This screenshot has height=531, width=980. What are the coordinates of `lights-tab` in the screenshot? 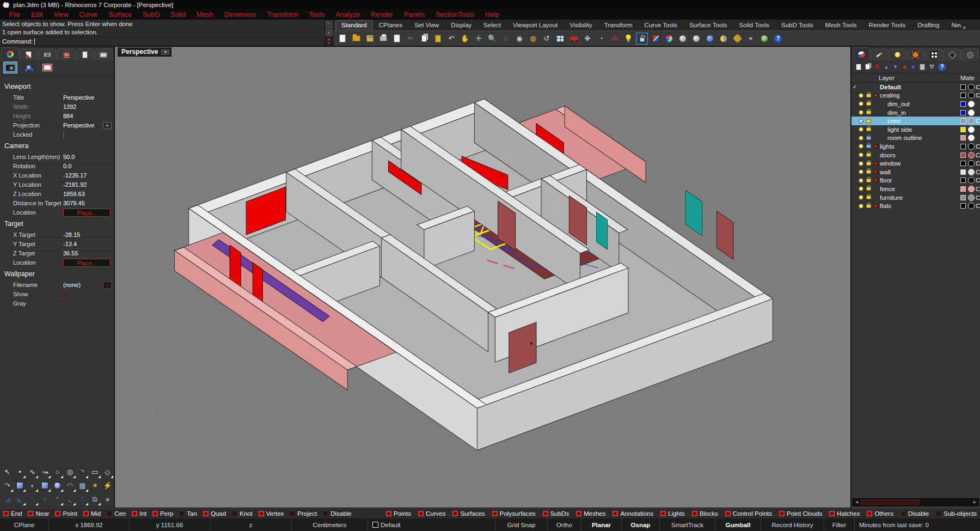 It's located at (898, 54).